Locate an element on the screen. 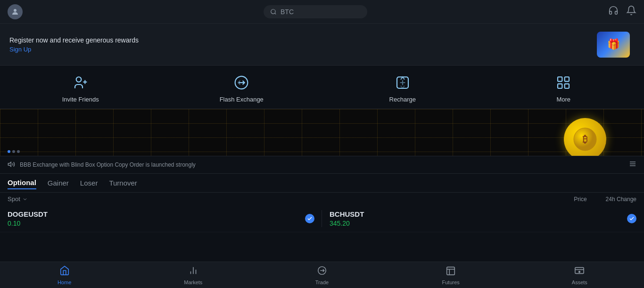 This screenshot has width=644, height=288. action-recharge: Recharge is located at coordinates (403, 88).